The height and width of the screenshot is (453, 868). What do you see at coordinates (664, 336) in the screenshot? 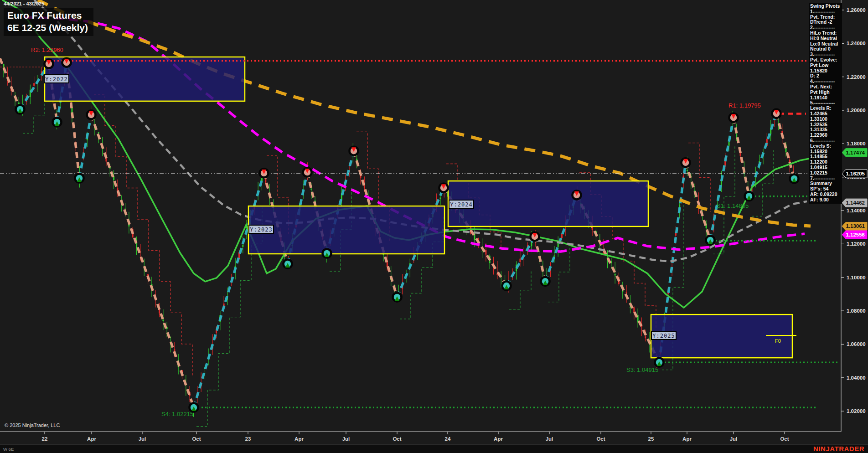
I see `year-chip-label: Y:2025` at bounding box center [664, 336].